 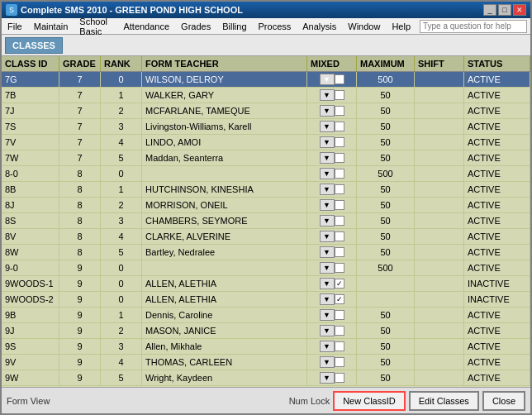 I want to click on menu-maintain: Maintain, so click(x=51, y=26).